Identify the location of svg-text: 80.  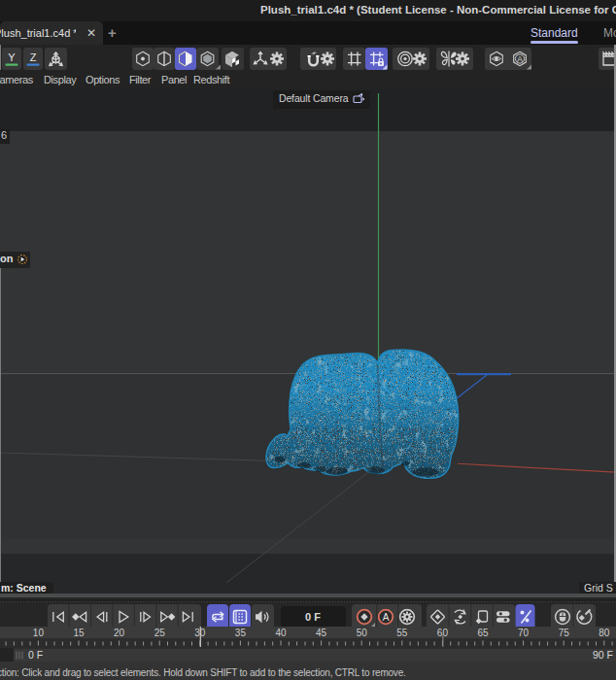
(604, 633).